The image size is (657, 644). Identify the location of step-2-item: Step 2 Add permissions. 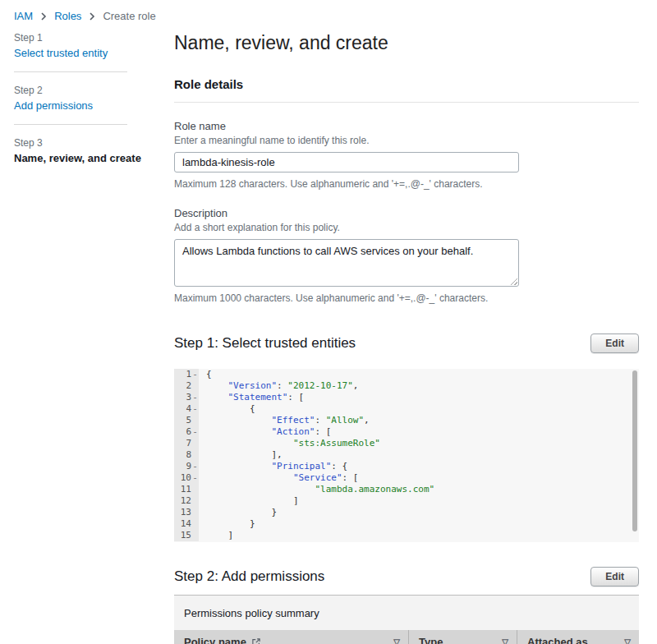
(87, 99).